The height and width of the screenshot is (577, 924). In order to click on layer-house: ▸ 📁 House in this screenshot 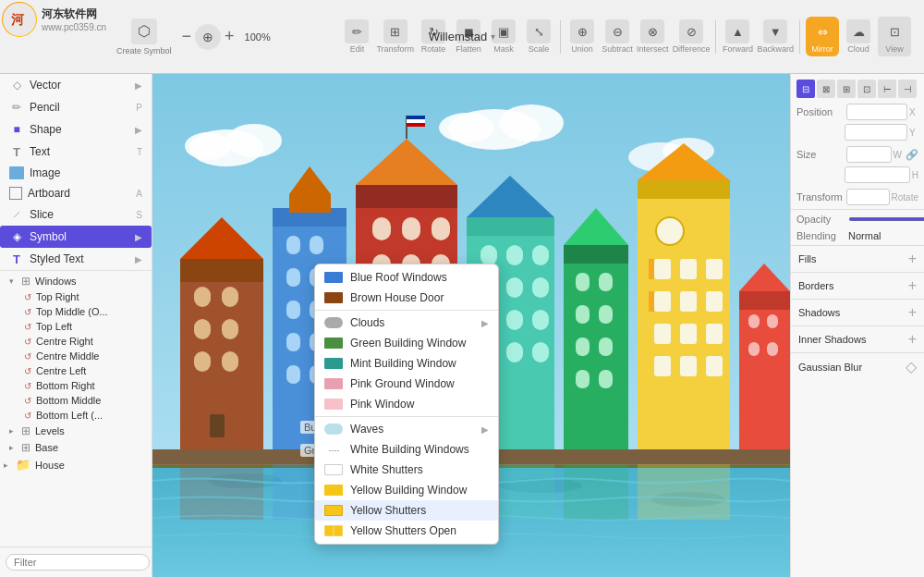, I will do `click(76, 464)`.